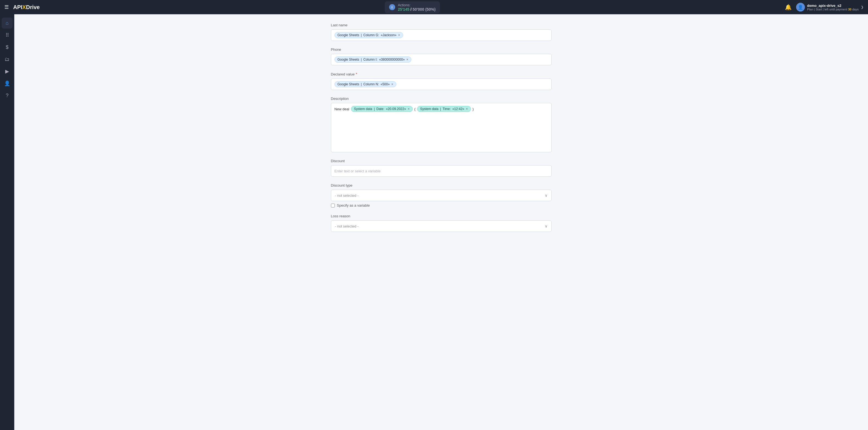  What do you see at coordinates (385, 84) in the screenshot?
I see `tag-value: «500»` at bounding box center [385, 84].